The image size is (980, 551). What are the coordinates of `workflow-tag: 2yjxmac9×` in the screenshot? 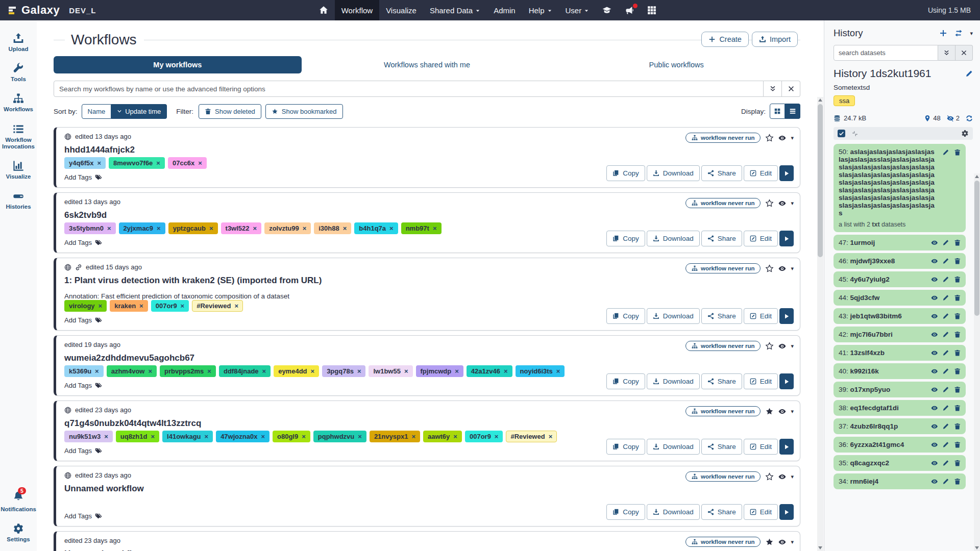 It's located at (142, 229).